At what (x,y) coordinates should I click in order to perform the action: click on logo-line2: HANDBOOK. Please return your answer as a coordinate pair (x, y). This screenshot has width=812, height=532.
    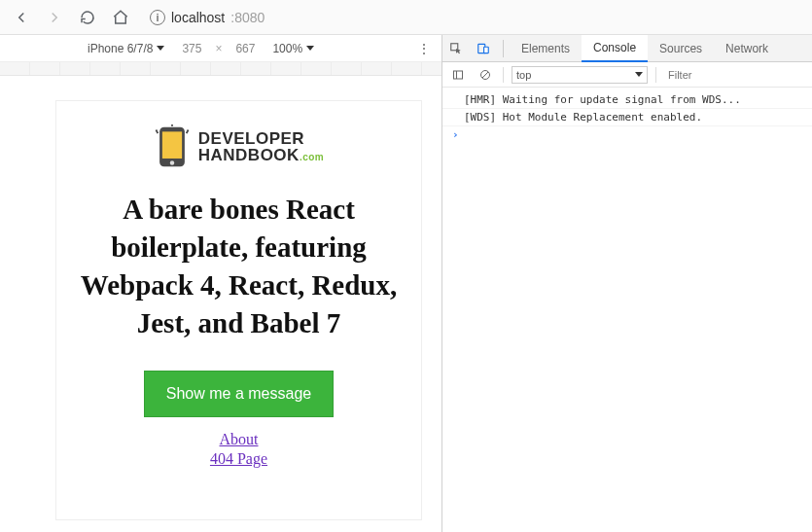
    Looking at the image, I should click on (249, 156).